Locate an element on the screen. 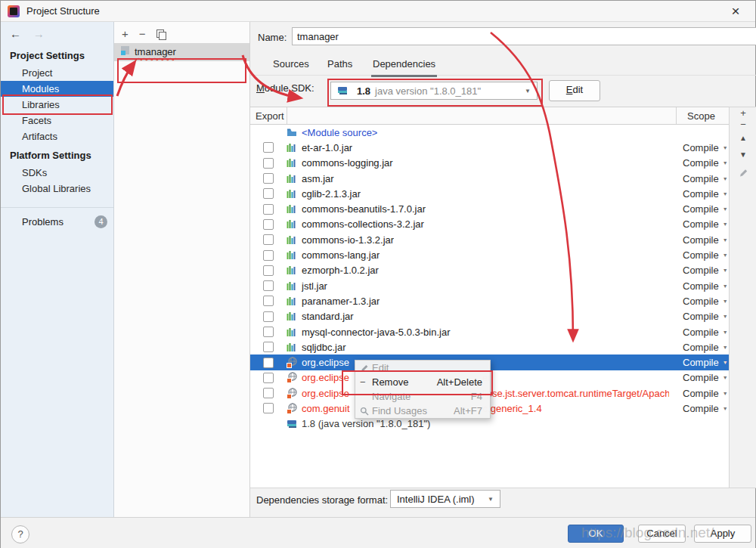 The image size is (756, 548). tab-paths: Paths is located at coordinates (340, 66).